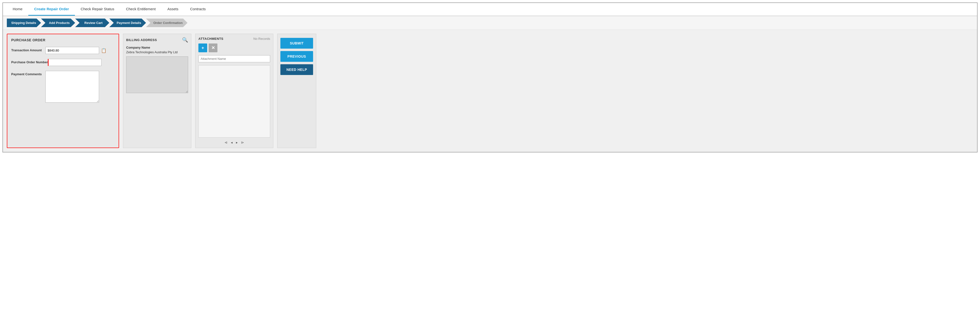 Image resolution: width=980 pixels, height=321 pixels. Describe the element at coordinates (234, 59) in the screenshot. I see `attachment-name-input` at that location.